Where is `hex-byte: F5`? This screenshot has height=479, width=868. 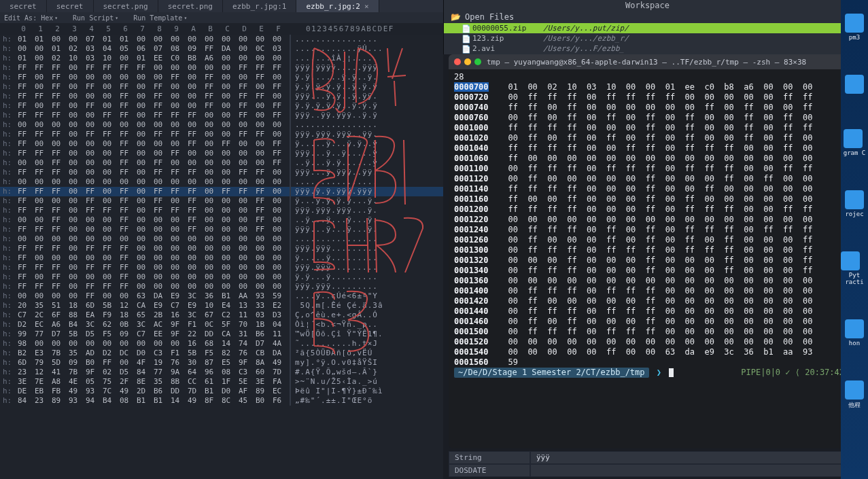 hex-byte: F5 is located at coordinates (209, 353).